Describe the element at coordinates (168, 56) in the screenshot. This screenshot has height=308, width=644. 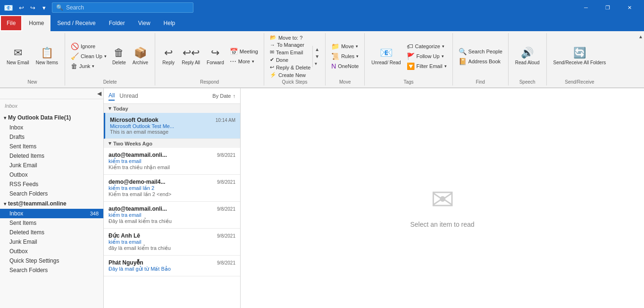
I see `reply-button: ↩ Reply` at that location.